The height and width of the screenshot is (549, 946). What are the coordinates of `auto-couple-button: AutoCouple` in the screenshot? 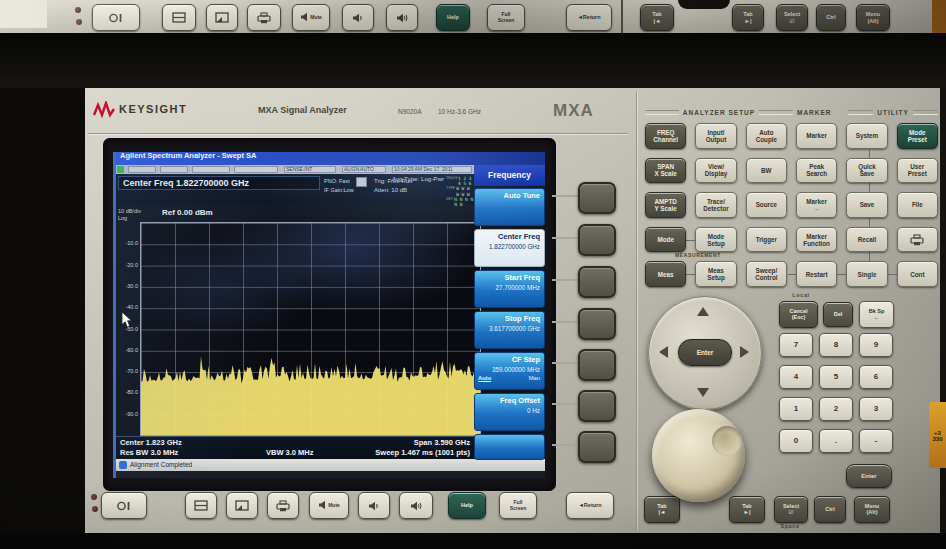 It's located at (766, 136).